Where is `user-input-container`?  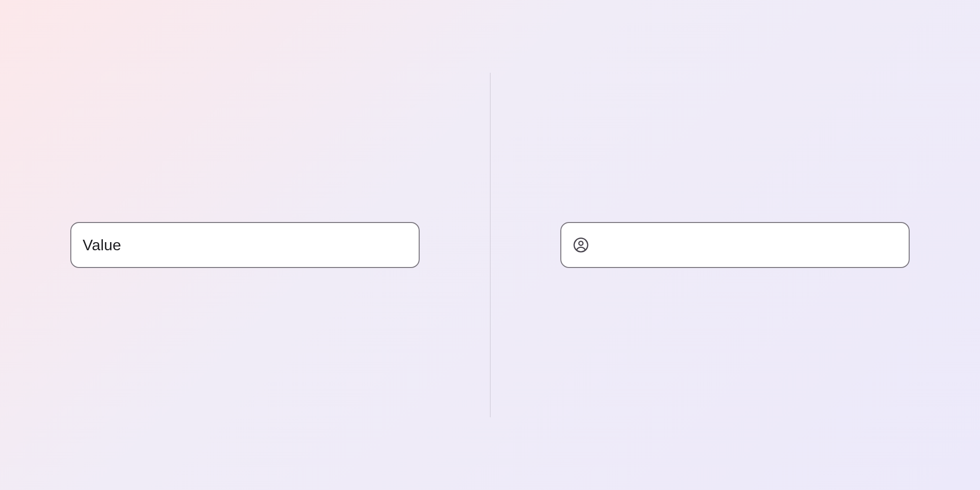
user-input-container is located at coordinates (735, 245).